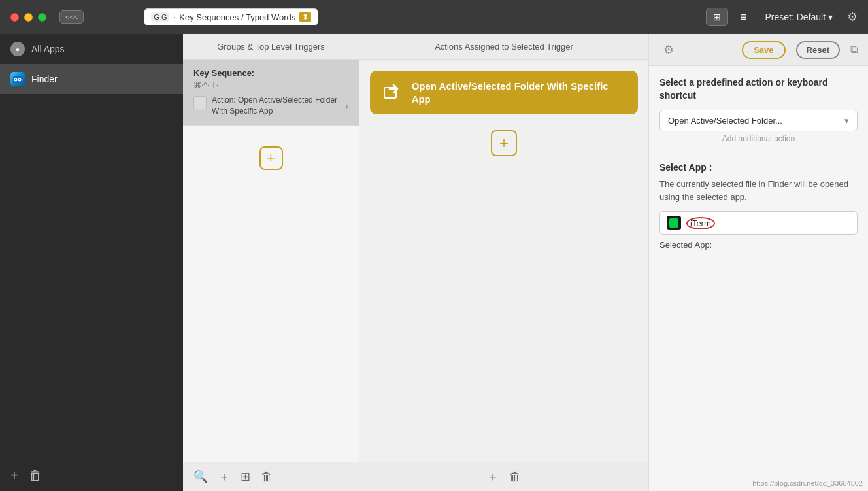  Describe the element at coordinates (434, 17) in the screenshot. I see `titlebar: <<< G G • Key Sequences / Typed Words ⬍ …` at that location.